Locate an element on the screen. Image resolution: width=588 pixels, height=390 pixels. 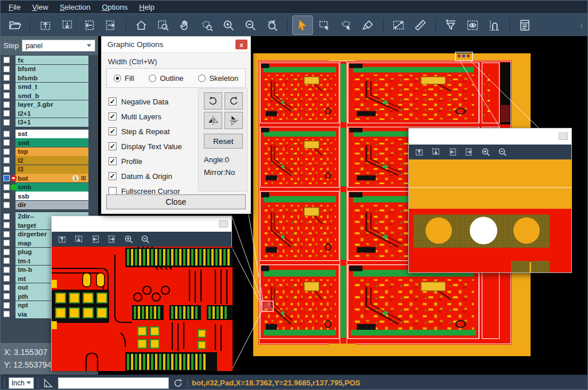
rotate-ccw-button is located at coordinates (234, 101).